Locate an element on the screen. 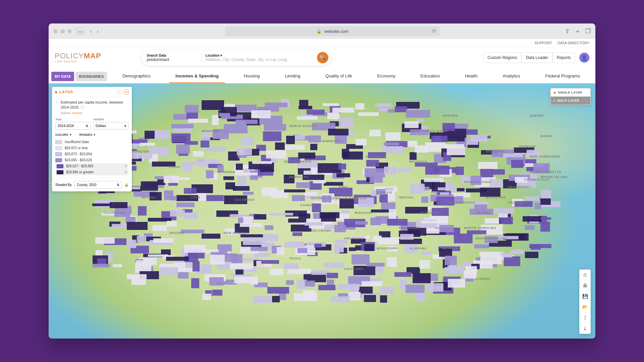 This screenshot has width=644, height=362. legend-row: Insufficient Data is located at coordinates (92, 142).